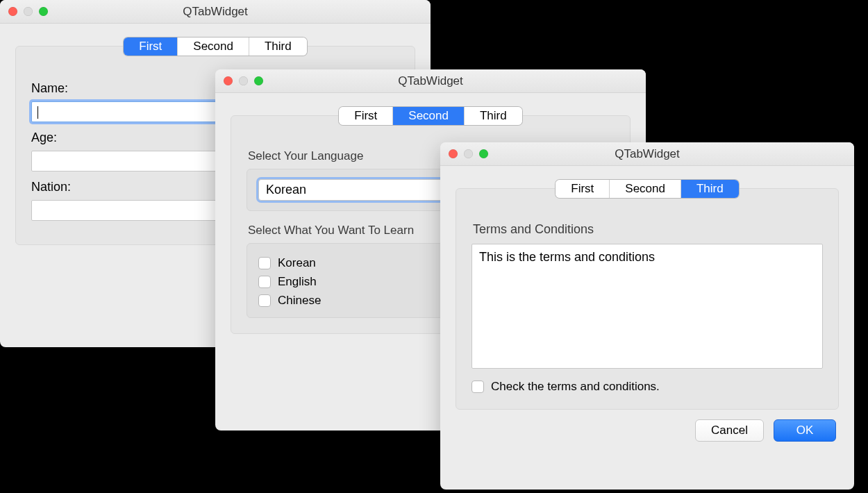 The width and height of the screenshot is (868, 493). What do you see at coordinates (648, 229) in the screenshot?
I see `terms-label: Terms and Conditions` at bounding box center [648, 229].